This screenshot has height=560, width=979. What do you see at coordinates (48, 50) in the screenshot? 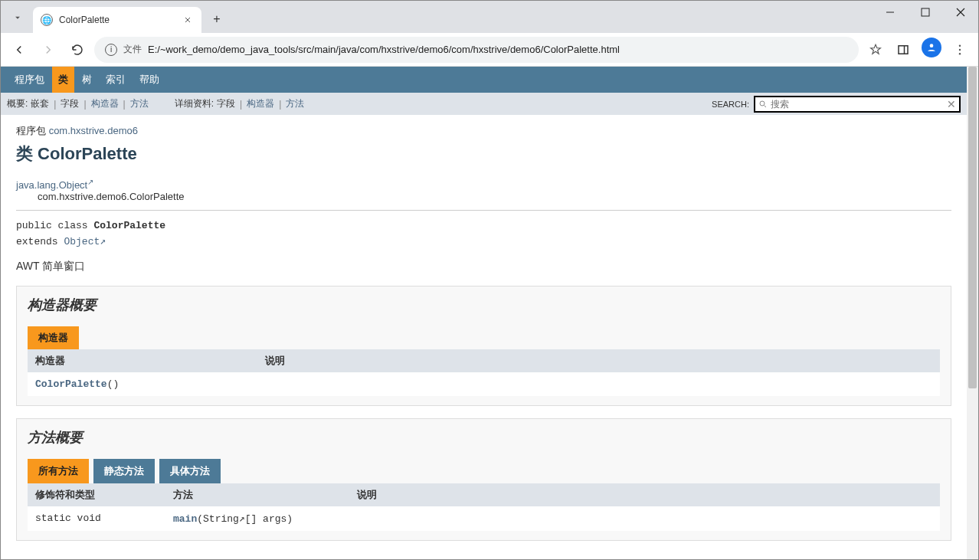
I see `arrow-right-icon` at bounding box center [48, 50].